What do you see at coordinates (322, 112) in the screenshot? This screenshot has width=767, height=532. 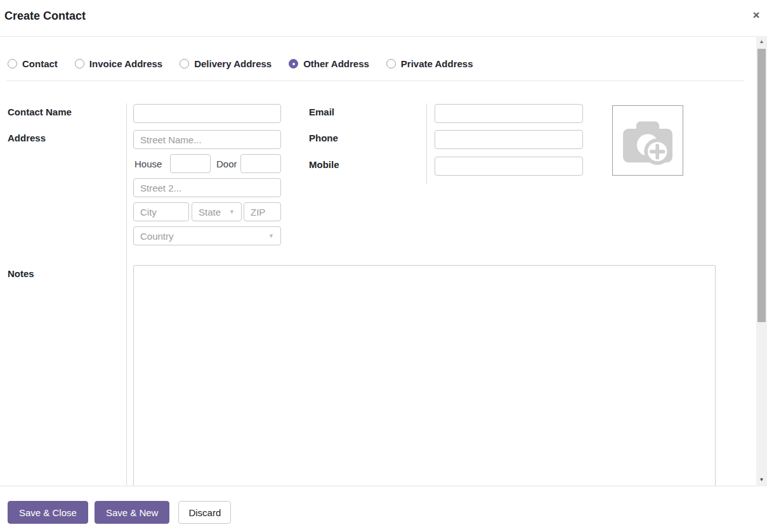 I see `email-label: Email` at bounding box center [322, 112].